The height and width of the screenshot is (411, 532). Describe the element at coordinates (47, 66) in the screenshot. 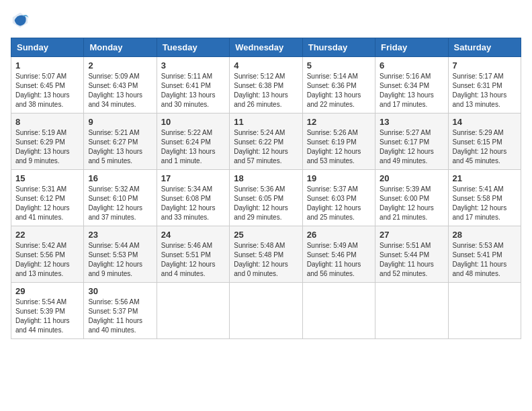

I see `day-number: 1` at that location.